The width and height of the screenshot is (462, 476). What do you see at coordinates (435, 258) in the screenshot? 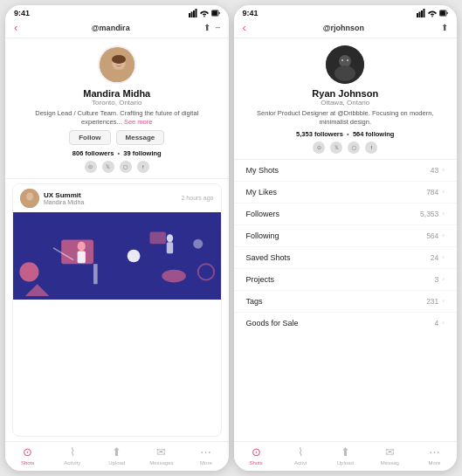
I see `menu-count-saved: 24` at bounding box center [435, 258].